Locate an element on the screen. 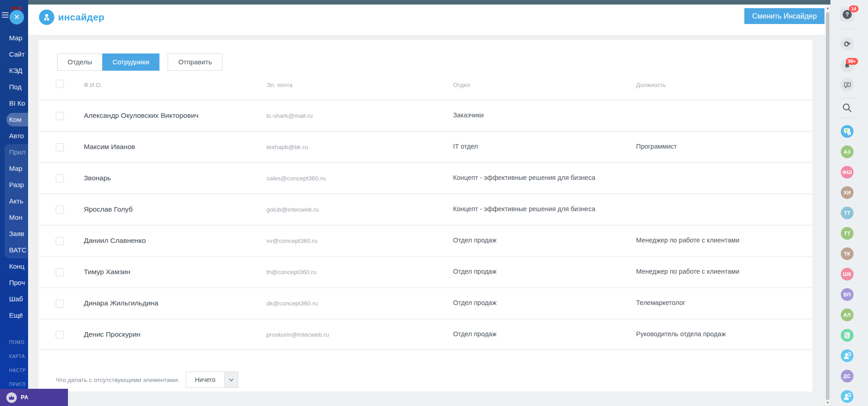 This screenshot has width=868, height=406. column-header-email: Эл. почта is located at coordinates (280, 85).